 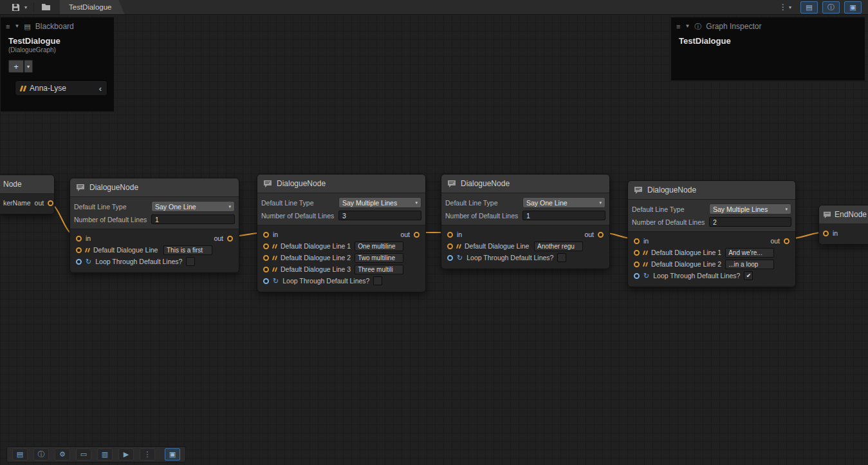 What do you see at coordinates (380, 215) in the screenshot?
I see `line-count-field: 3` at bounding box center [380, 215].